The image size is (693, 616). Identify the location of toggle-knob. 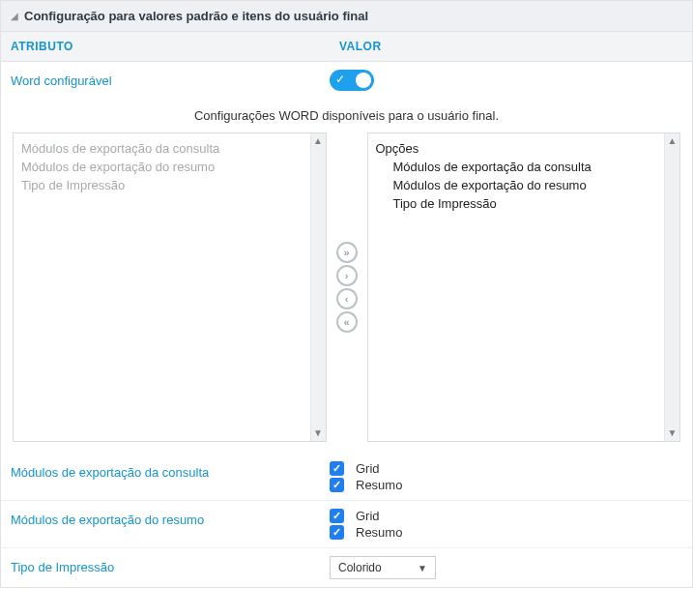
(363, 80).